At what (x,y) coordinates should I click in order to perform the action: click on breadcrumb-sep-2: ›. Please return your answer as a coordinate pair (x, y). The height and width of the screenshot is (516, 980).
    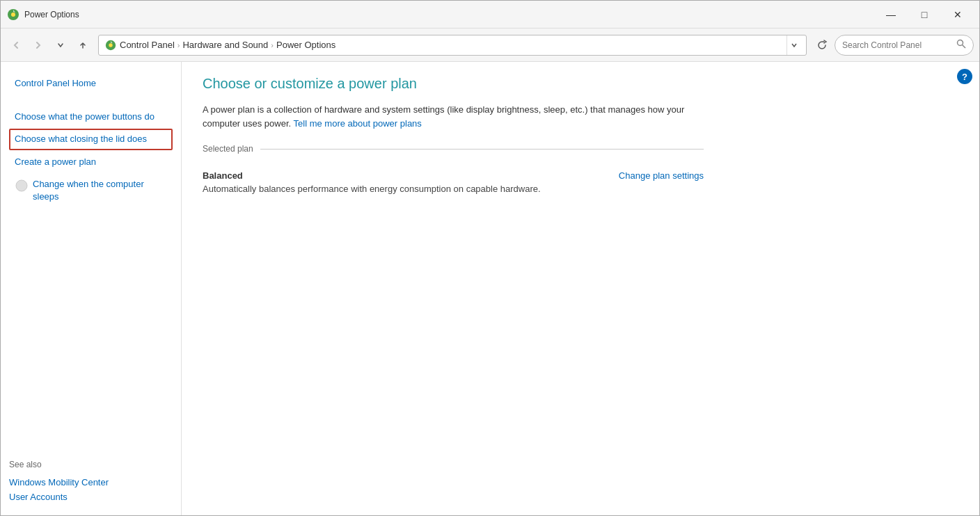
    Looking at the image, I should click on (272, 45).